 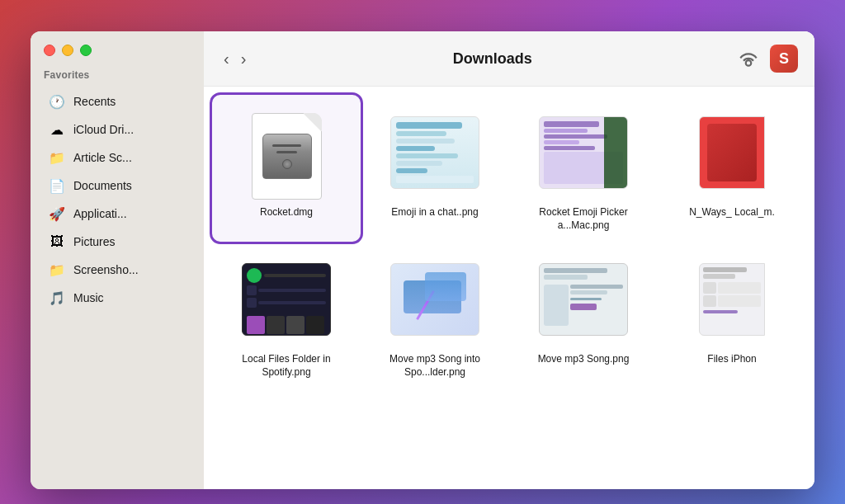 I want to click on dmg-disk-slot, so click(x=287, y=145).